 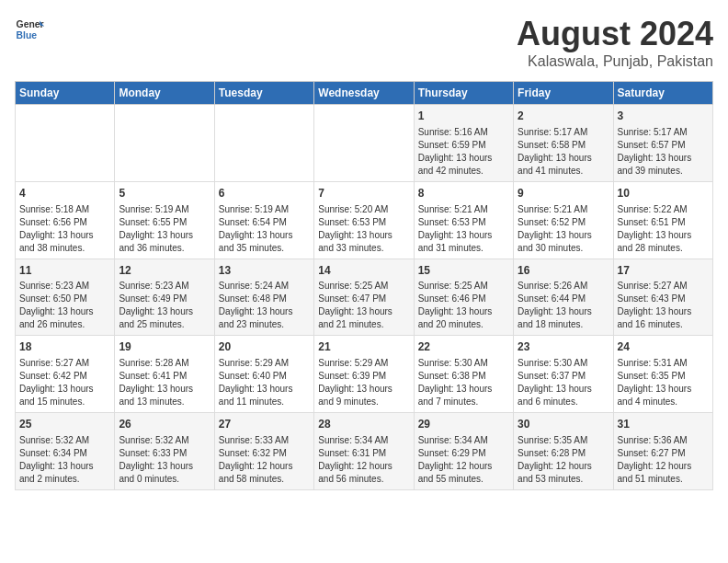 What do you see at coordinates (164, 425) in the screenshot?
I see `day-number: 26` at bounding box center [164, 425].